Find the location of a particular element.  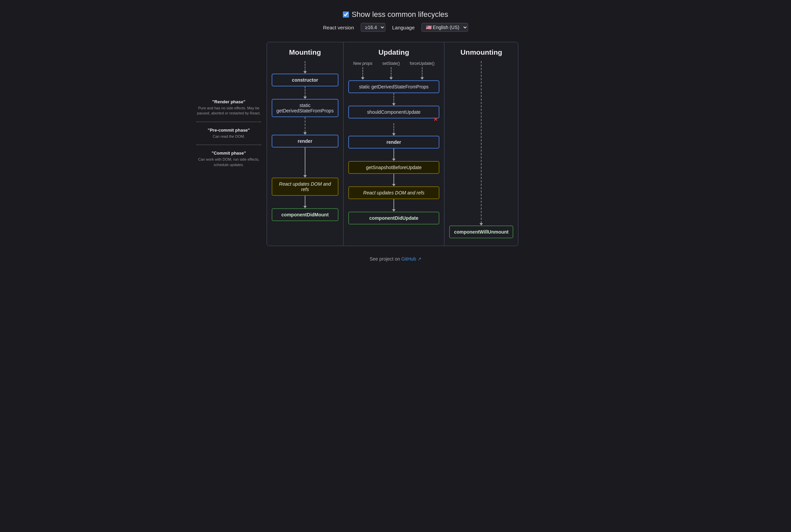

github-link: GitHub ↗ is located at coordinates (411, 259).